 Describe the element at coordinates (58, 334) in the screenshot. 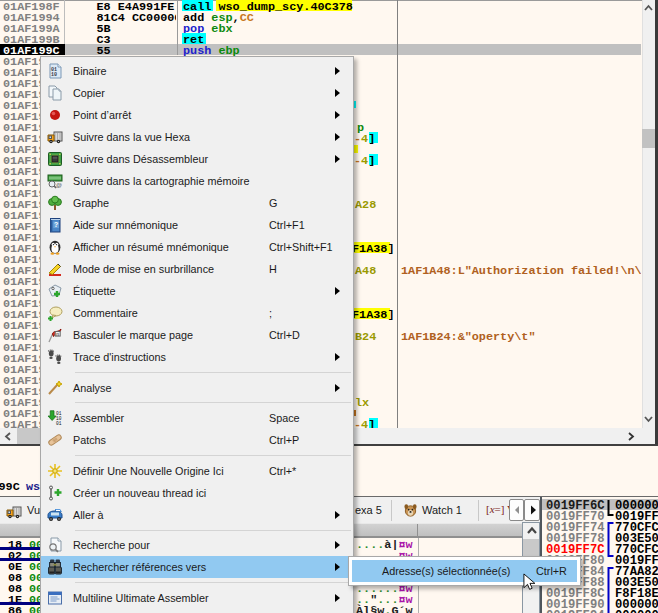

I see `svg-text: n` at that location.